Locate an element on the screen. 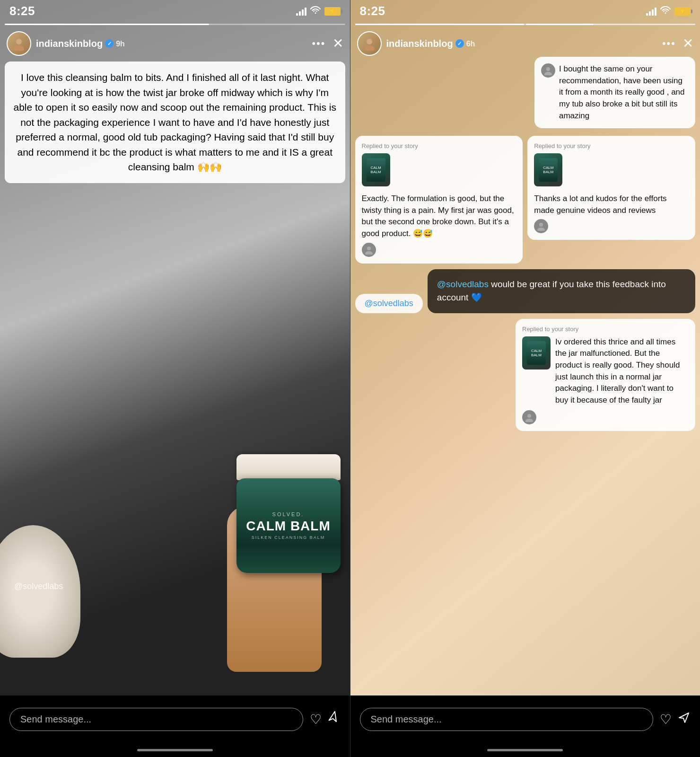 Image resolution: width=700 pixels, height=757 pixels. jar-subtitle: SILKEN CLEANSING BALM is located at coordinates (289, 537).